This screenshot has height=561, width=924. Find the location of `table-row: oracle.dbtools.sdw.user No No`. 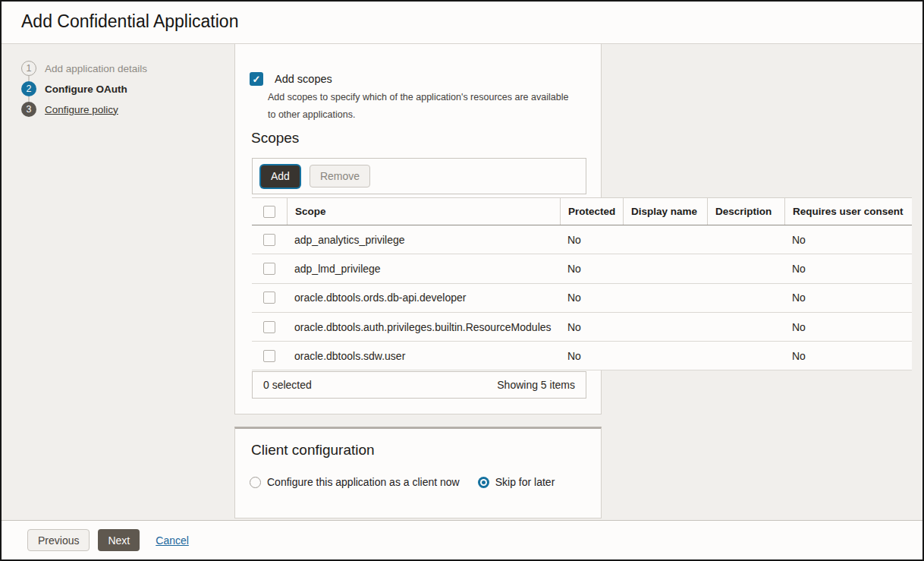

table-row: oracle.dbtools.sdw.user No No is located at coordinates (582, 356).